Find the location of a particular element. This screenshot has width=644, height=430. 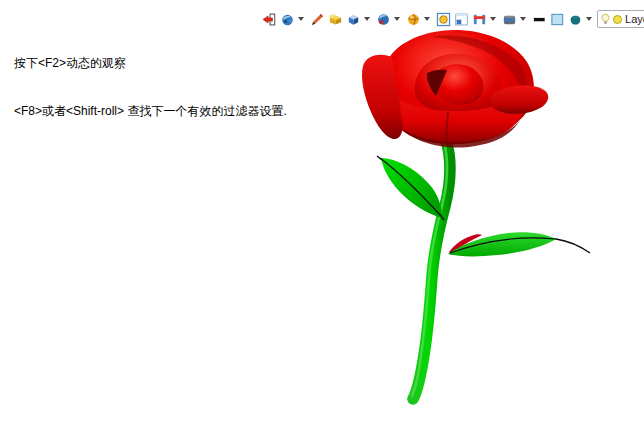

command-prompt-line1: 按下<F2>动态的观察 is located at coordinates (150, 63).